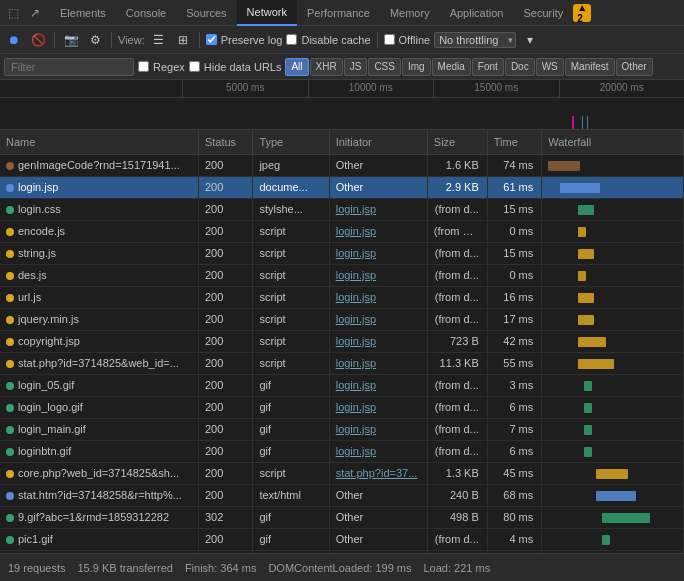  Describe the element at coordinates (342, 495) in the screenshot. I see `table-row: stat.htm?id=37148258&r=http%... 200 text…` at that location.